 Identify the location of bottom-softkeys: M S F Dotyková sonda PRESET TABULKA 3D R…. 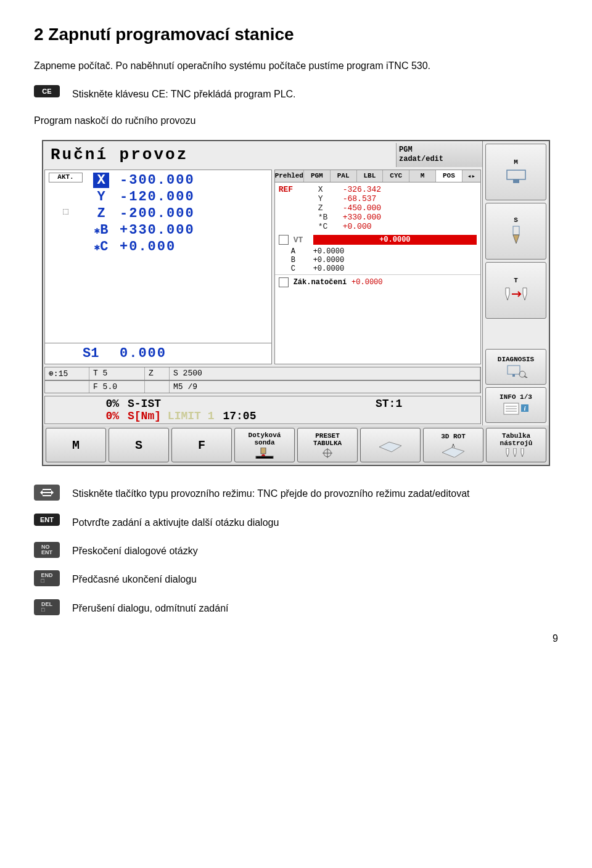
(296, 445).